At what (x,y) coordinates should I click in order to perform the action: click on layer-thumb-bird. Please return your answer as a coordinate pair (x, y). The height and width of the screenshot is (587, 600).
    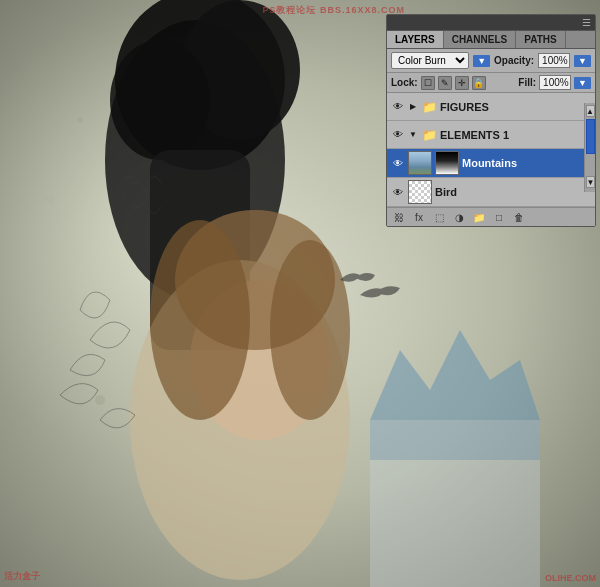
    Looking at the image, I should click on (420, 192).